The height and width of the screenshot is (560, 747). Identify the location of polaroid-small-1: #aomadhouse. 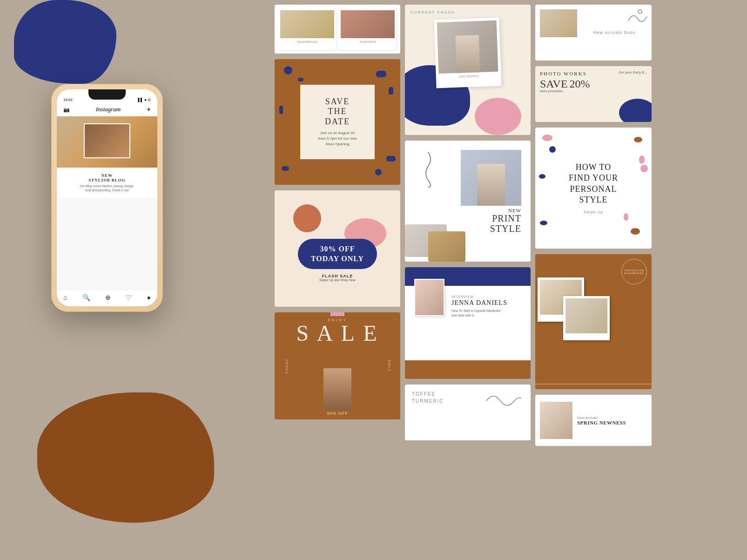
(307, 29).